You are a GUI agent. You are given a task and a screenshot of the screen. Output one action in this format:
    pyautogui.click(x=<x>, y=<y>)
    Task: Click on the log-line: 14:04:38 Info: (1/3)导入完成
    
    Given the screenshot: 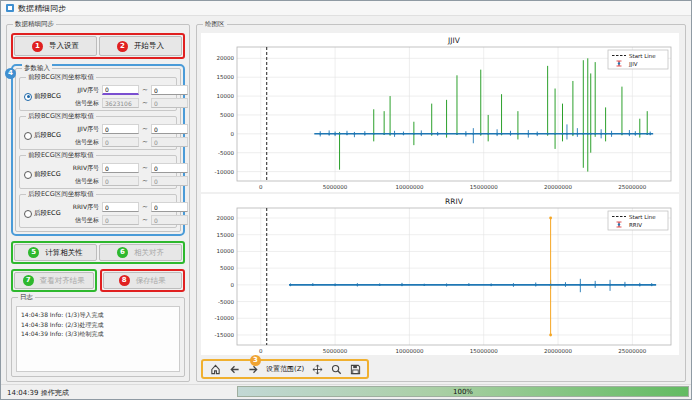 What is the action you would take?
    pyautogui.click(x=98, y=315)
    